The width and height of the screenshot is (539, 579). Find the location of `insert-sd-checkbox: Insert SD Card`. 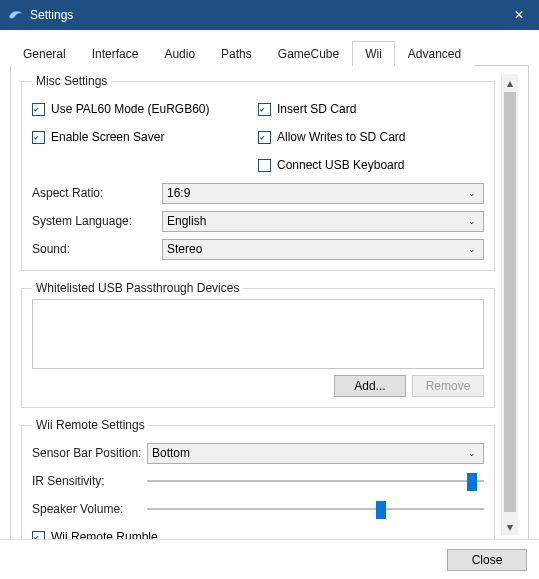

insert-sd-checkbox: Insert SD Card is located at coordinates (307, 109).